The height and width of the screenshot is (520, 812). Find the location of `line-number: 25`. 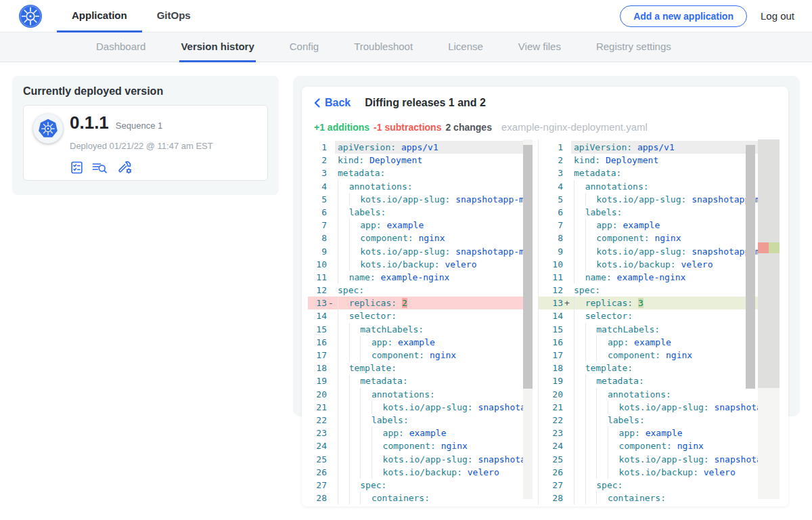

line-number: 25 is located at coordinates (555, 459).